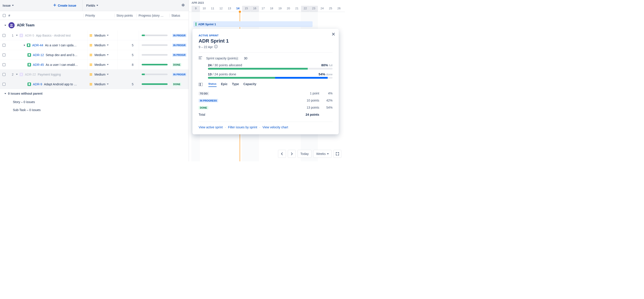  Describe the element at coordinates (282, 154) in the screenshot. I see `prev-button` at that location.